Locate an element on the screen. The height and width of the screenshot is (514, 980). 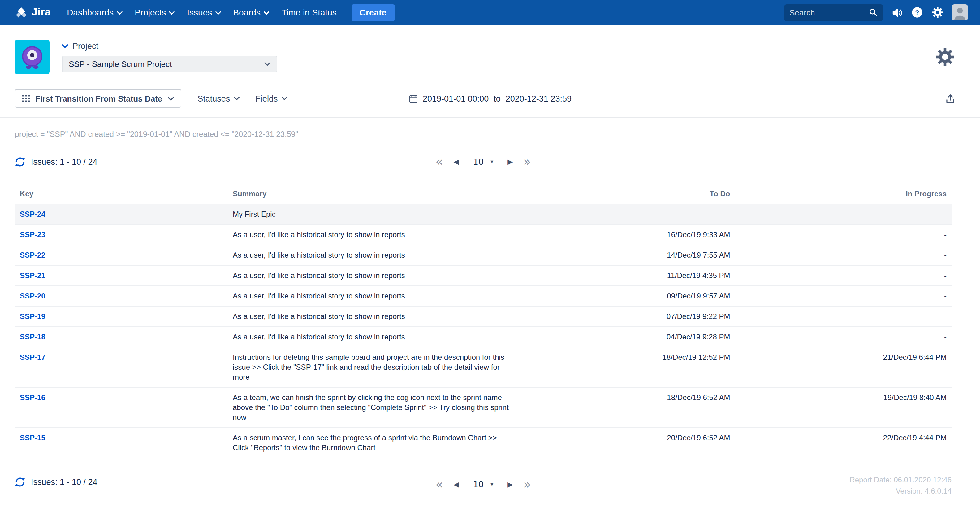
report-toolbar: First Transition From Status Date Status… is located at coordinates (490, 101).